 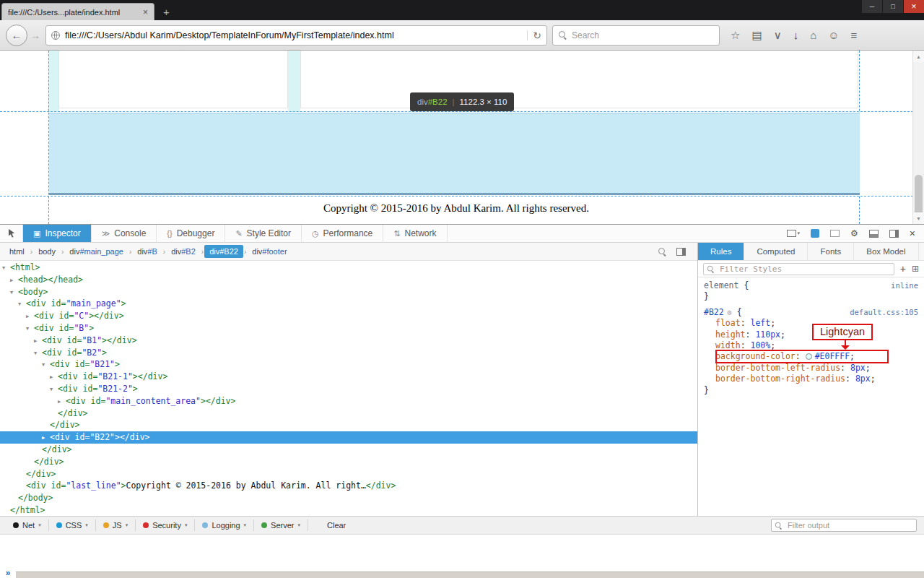 I want to click on split-console-icon, so click(x=873, y=234).